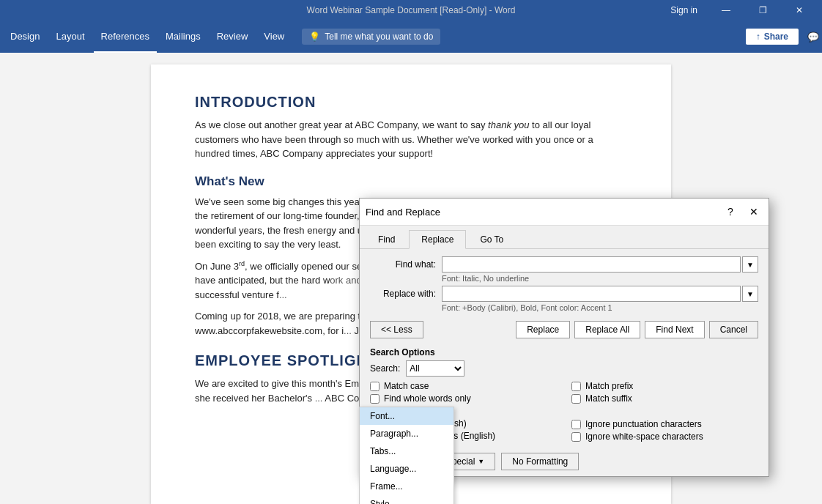 The image size is (822, 504). What do you see at coordinates (591, 264) in the screenshot?
I see `find-input` at bounding box center [591, 264].